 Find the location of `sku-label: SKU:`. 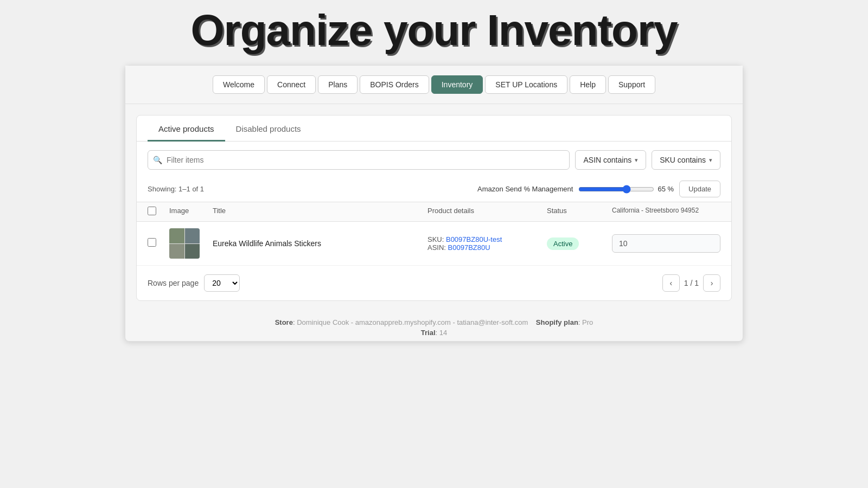

sku-label: SKU: is located at coordinates (436, 240).